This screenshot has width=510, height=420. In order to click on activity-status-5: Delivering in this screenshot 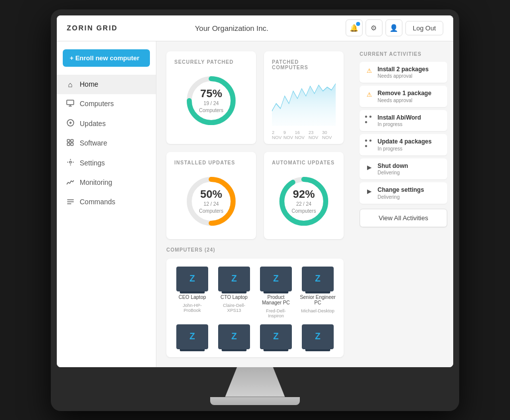, I will do `click(400, 197)`.